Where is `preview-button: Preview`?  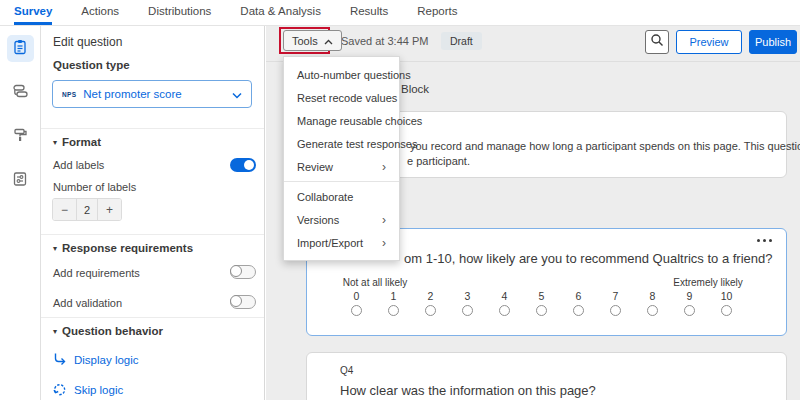 preview-button: Preview is located at coordinates (709, 42).